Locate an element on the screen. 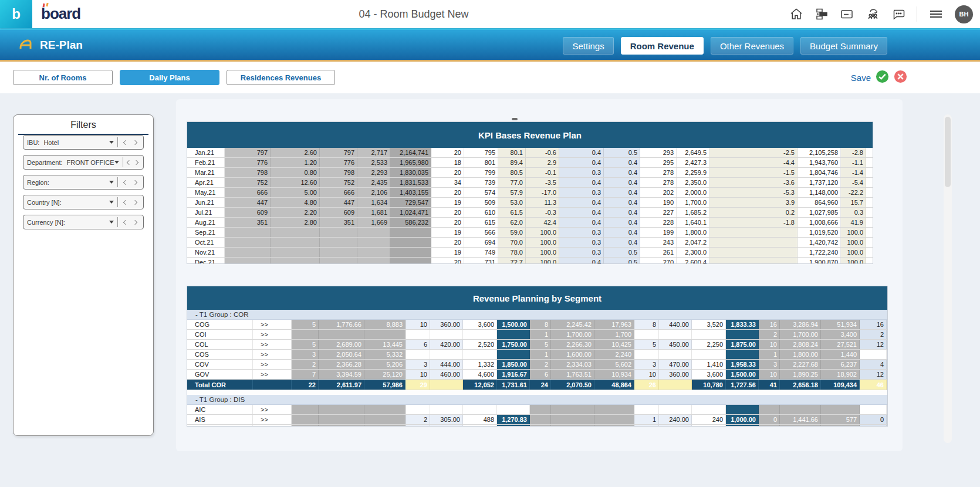 This screenshot has width=980, height=487. segment-cell: 10 is located at coordinates (418, 374).